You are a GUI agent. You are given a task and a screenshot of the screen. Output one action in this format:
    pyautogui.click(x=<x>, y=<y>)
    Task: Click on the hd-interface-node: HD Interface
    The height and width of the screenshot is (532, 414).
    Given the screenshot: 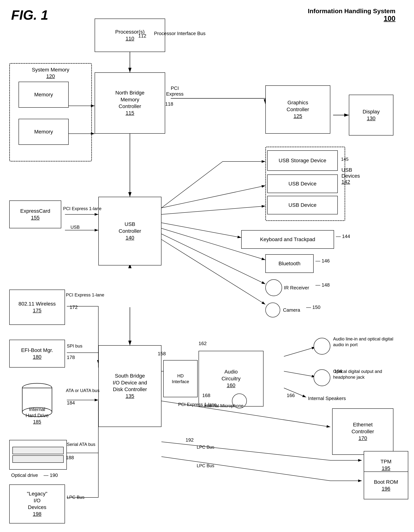 What is the action you would take?
    pyautogui.click(x=181, y=379)
    